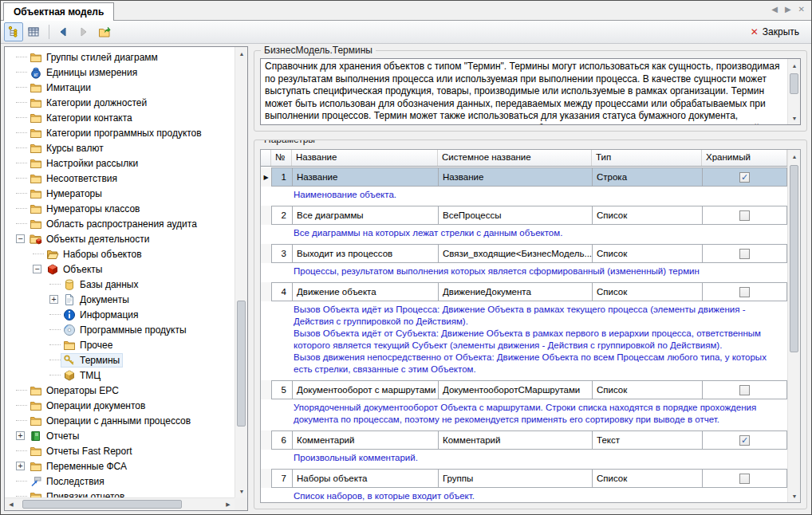  What do you see at coordinates (120, 493) in the screenshot?
I see `tree-item: Привязки отчетов` at bounding box center [120, 493].